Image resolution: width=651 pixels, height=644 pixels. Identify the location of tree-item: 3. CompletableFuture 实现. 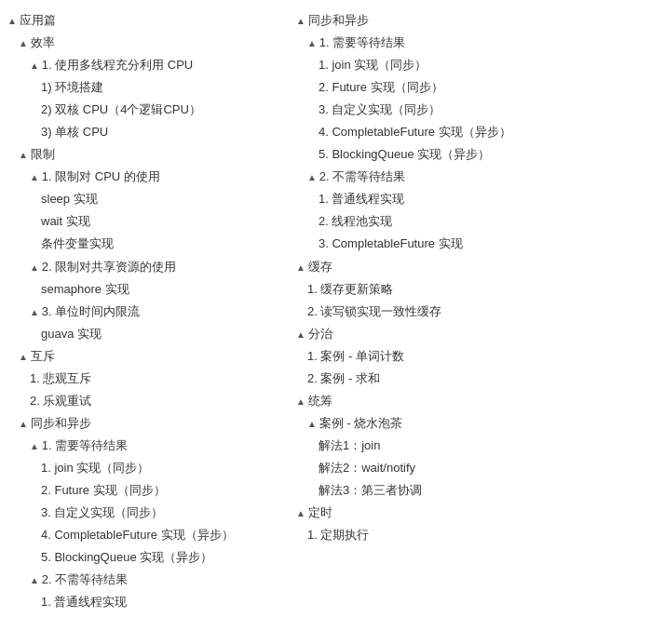
(460, 244).